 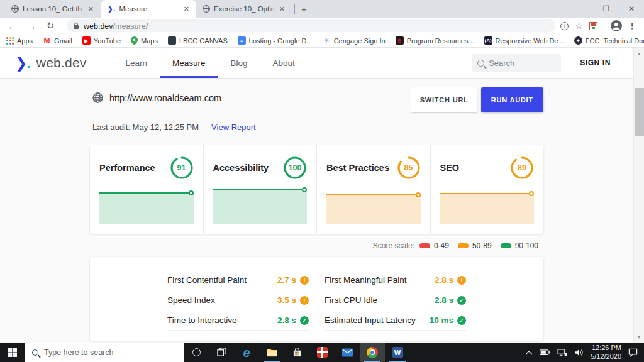 I want to click on metric-value: 10 ms, so click(x=441, y=321).